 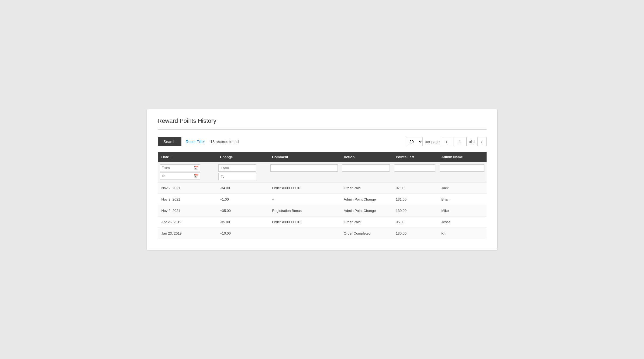 I want to click on table-header-row: Date ↑ Change Comment Action Points Left…, so click(x=322, y=157).